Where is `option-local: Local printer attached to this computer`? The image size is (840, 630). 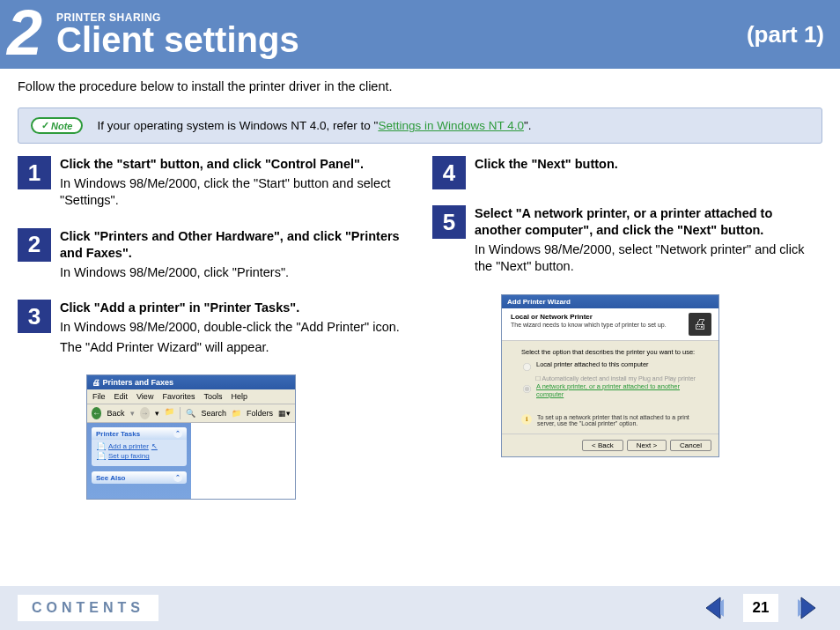
option-local: Local printer attached to this computer is located at coordinates (614, 367).